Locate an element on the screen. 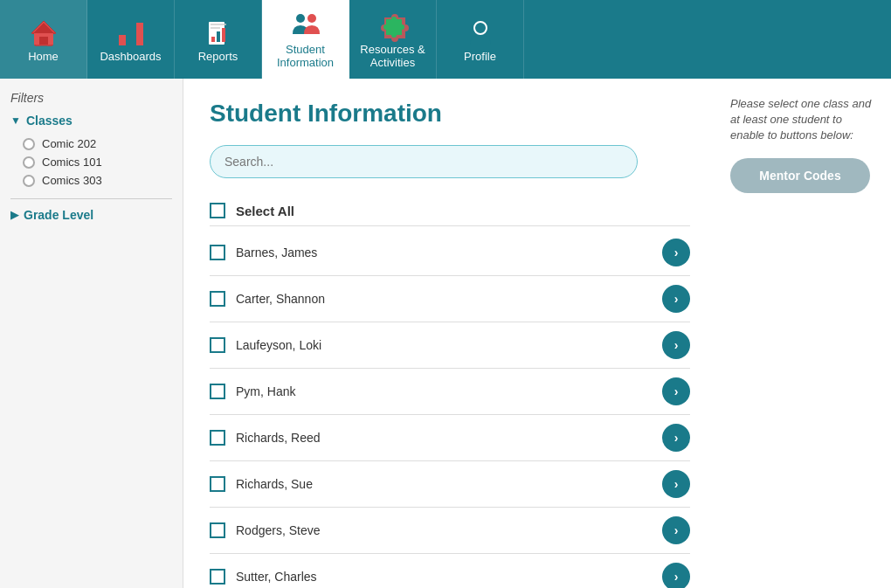 This screenshot has width=891, height=588. chevron-right-icon: ▶ is located at coordinates (14, 215).